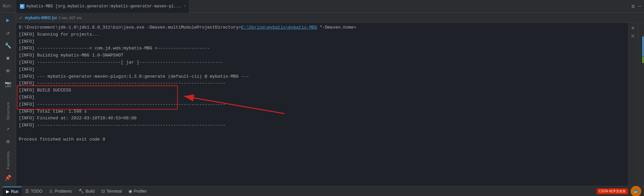 The height and width of the screenshot is (196, 644). What do you see at coordinates (633, 36) in the screenshot?
I see `panel-layout-icon: ⊟` at bounding box center [633, 36].